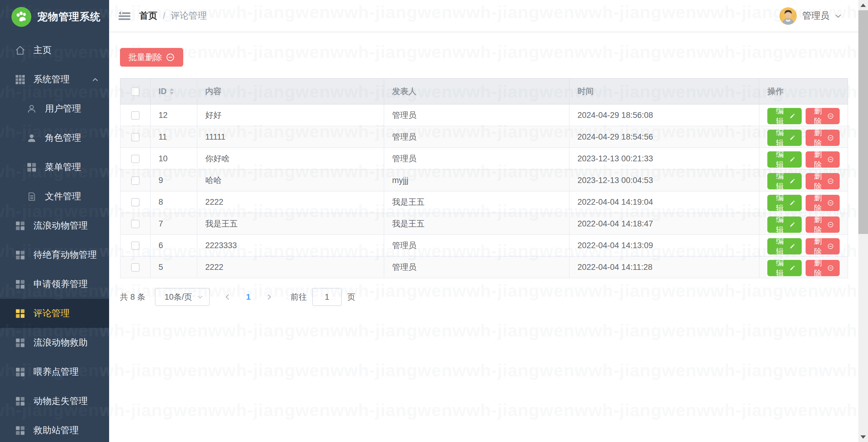 The image size is (868, 442). I want to click on cell-time: 2022-04-04 14:11:28, so click(664, 267).